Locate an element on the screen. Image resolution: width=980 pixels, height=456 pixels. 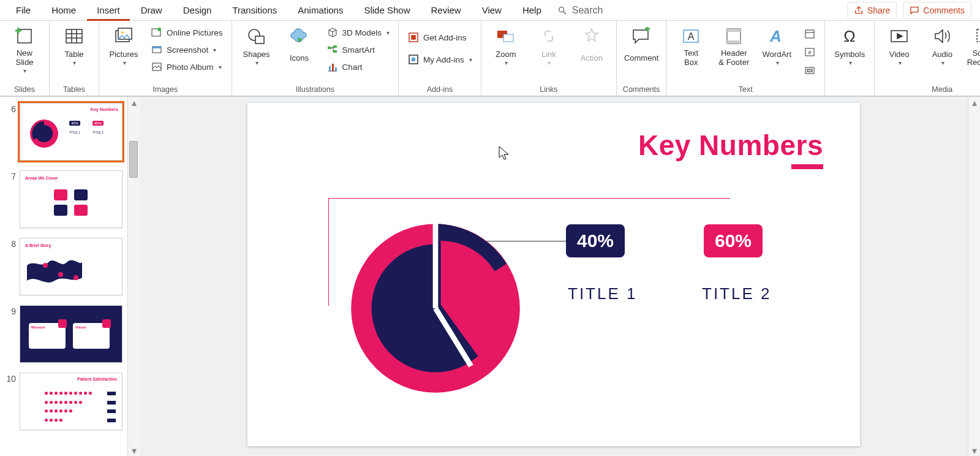
my-addins-icon is located at coordinates (413, 59).